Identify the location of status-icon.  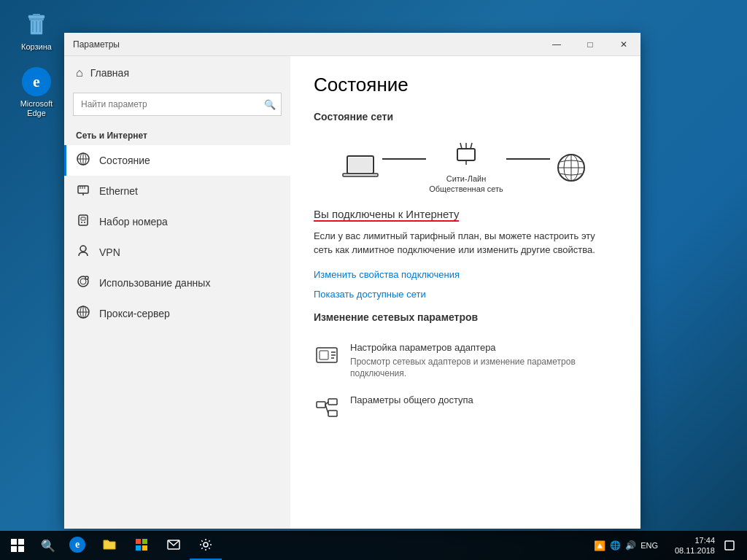
(83, 160).